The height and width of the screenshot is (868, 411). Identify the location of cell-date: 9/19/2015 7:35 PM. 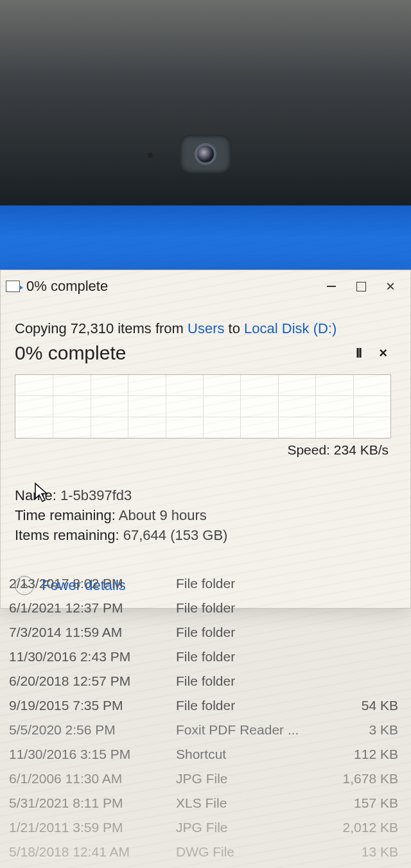
(92, 706).